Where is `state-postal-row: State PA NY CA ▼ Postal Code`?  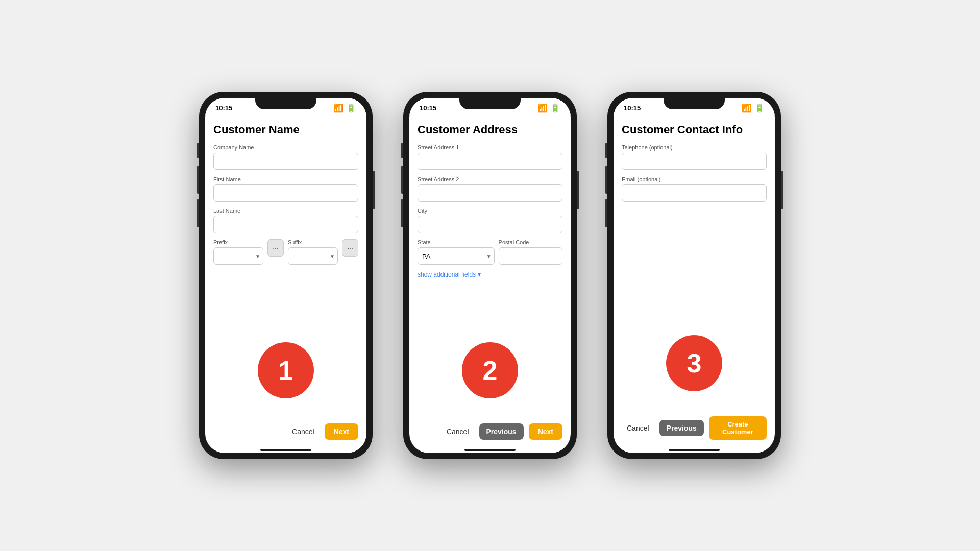 state-postal-row: State PA NY CA ▼ Postal Code is located at coordinates (490, 252).